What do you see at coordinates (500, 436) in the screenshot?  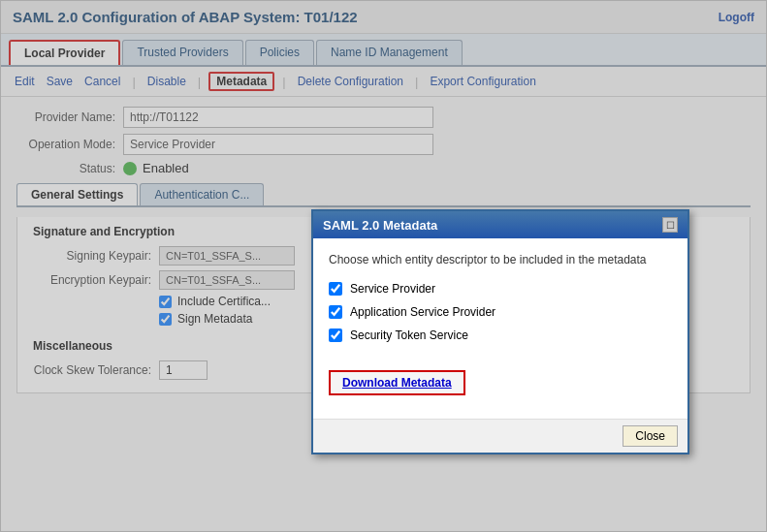 I see `modal-footer: Close` at bounding box center [500, 436].